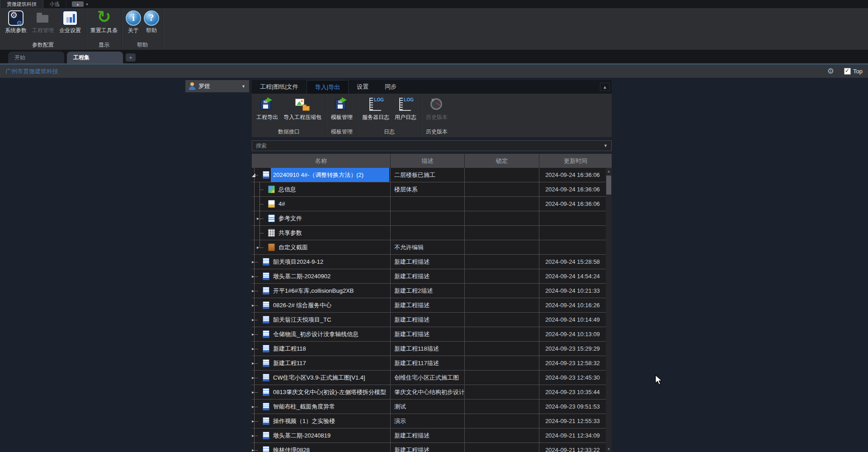 This screenshot has height=452, width=868. What do you see at coordinates (321, 204) in the screenshot?
I see `name-cell: 4#` at bounding box center [321, 204].